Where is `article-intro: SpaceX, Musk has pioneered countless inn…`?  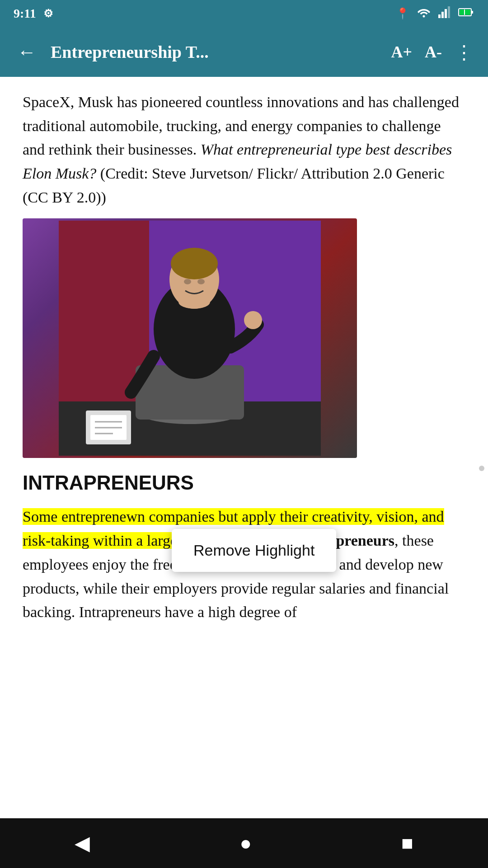 article-intro: SpaceX, Musk has pioneered countless inn… is located at coordinates (244, 150).